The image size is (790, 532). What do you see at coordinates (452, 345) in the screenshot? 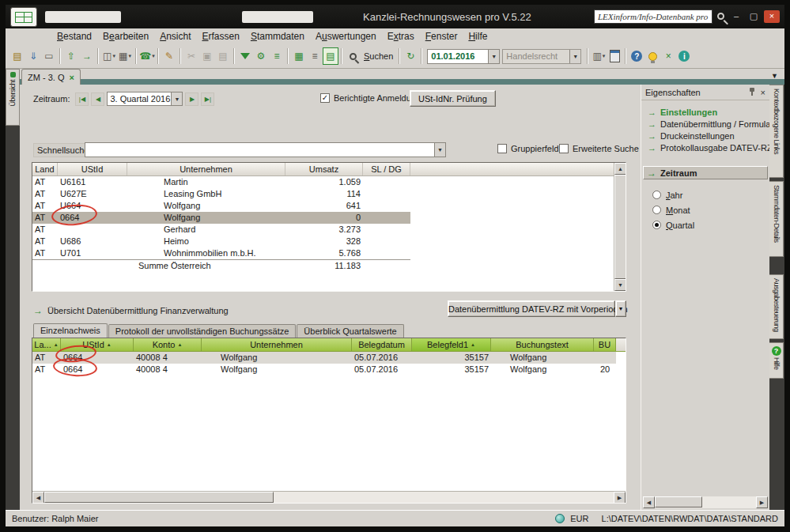
I see `column-header-belegfeld1: Belegfeld1▲` at bounding box center [452, 345].